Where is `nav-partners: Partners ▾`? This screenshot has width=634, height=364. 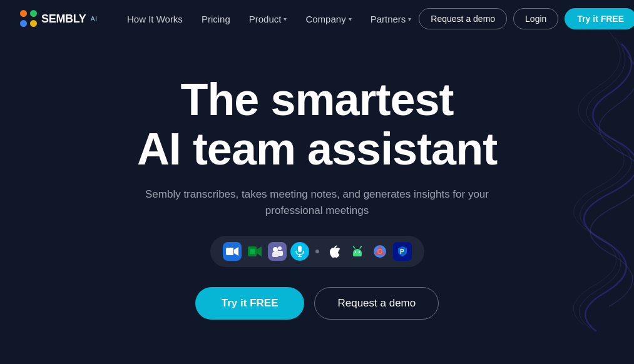 nav-partners: Partners ▾ is located at coordinates (391, 19).